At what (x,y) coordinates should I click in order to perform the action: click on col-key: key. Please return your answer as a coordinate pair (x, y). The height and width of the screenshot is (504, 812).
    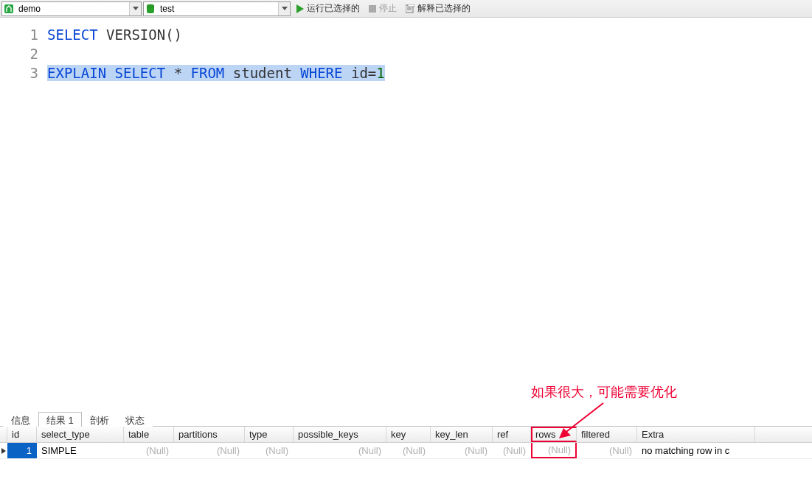
    Looking at the image, I should click on (409, 435).